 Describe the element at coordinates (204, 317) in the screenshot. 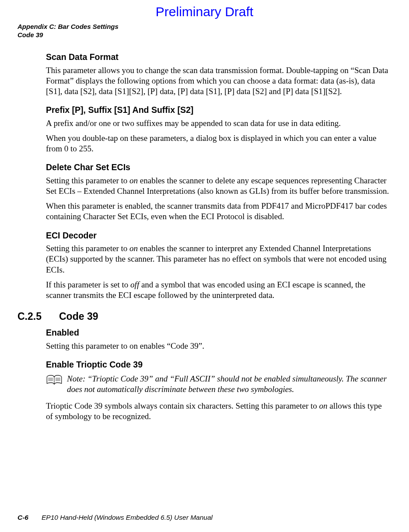

I see `heading-code-39: C.2.5 Code 39` at that location.